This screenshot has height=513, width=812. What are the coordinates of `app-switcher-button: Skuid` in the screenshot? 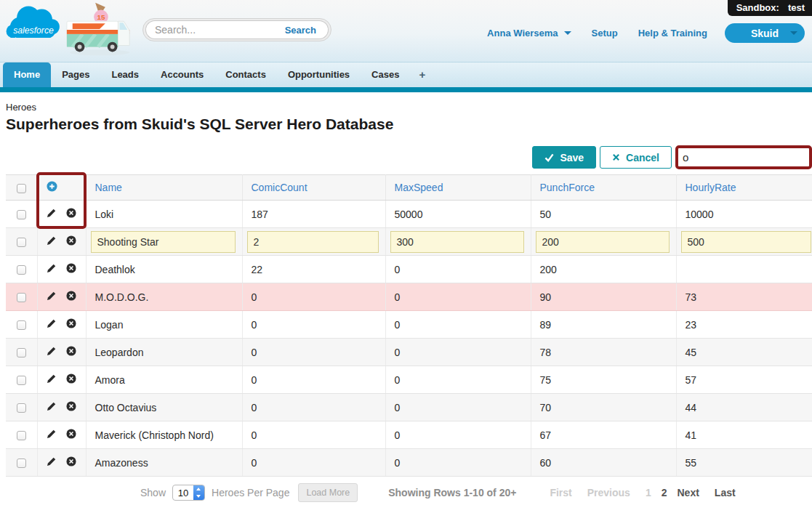 It's located at (765, 33).